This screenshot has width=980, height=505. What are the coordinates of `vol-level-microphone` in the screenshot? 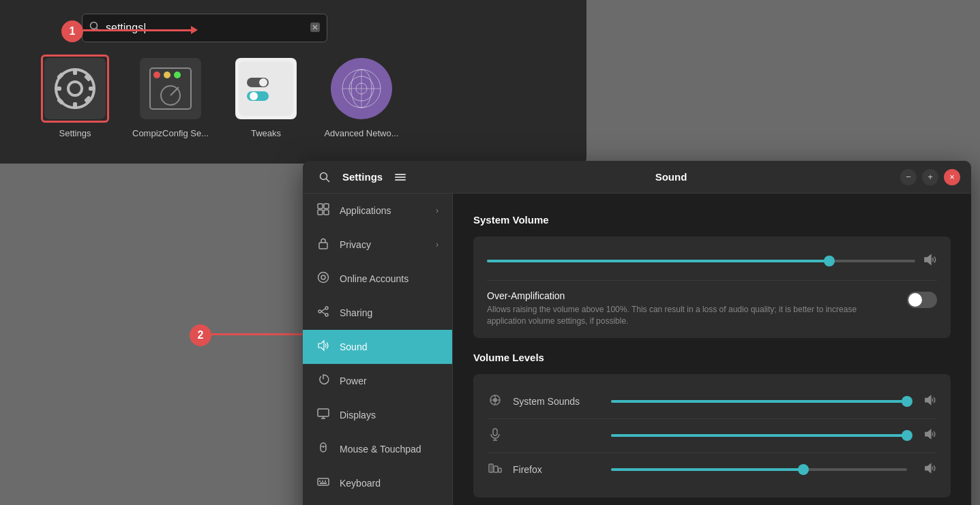 It's located at (712, 436).